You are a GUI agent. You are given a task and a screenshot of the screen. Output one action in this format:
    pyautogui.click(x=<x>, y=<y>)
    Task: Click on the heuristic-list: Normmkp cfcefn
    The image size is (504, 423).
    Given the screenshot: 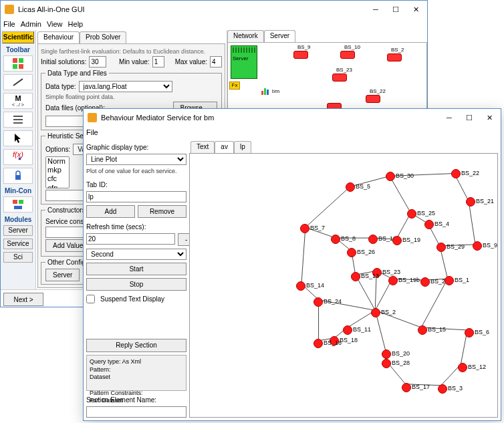 What is the action you would take?
    pyautogui.click(x=57, y=172)
    